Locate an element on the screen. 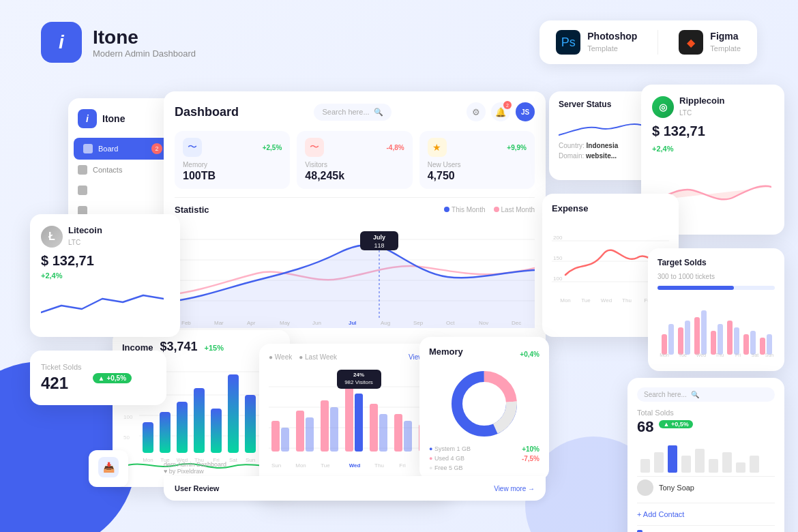 The height and width of the screenshot is (532, 798). target-progress-bar is located at coordinates (716, 288).